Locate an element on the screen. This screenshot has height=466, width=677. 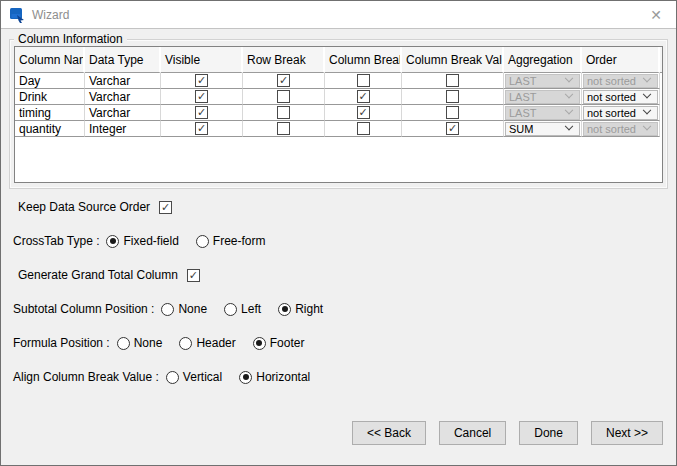
option-row-formula-position: Formula Position :NoneHeaderFooter is located at coordinates (340, 343).